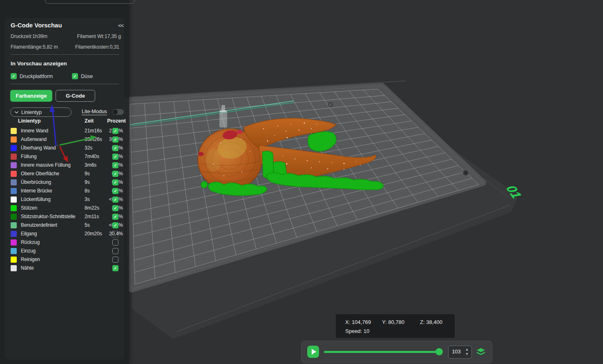 The width and height of the screenshot is (603, 364). I want to click on linetype-row: Außenwand35m26s35,6%✓, so click(65, 140).